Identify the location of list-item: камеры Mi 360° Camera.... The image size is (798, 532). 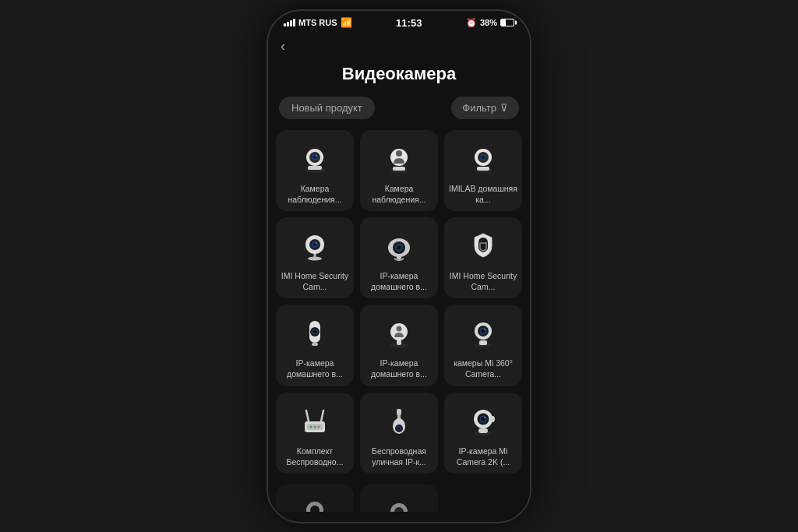
(483, 345).